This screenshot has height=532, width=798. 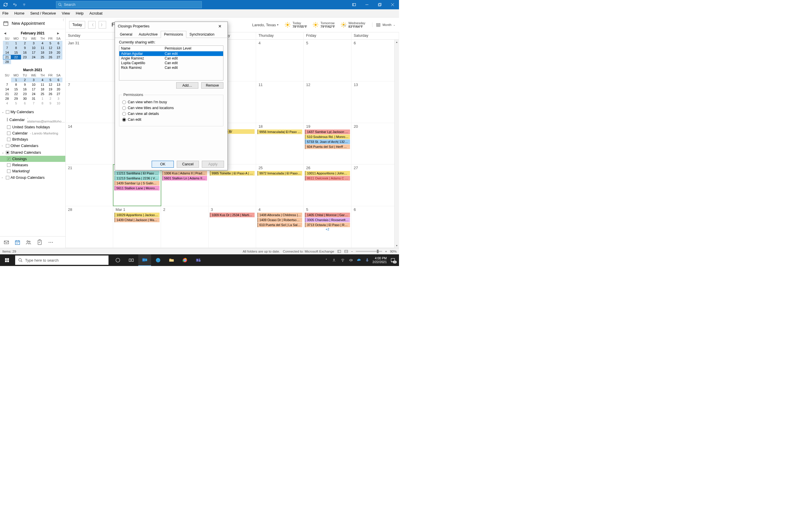 What do you see at coordinates (42, 57) in the screenshot?
I see `mini-cal-day: 25` at bounding box center [42, 57].